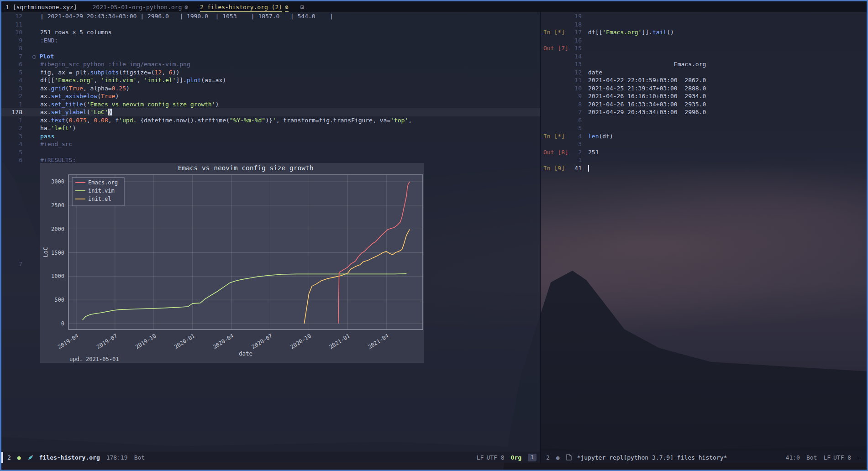  What do you see at coordinates (589, 168) in the screenshot?
I see `text-cursor` at bounding box center [589, 168].